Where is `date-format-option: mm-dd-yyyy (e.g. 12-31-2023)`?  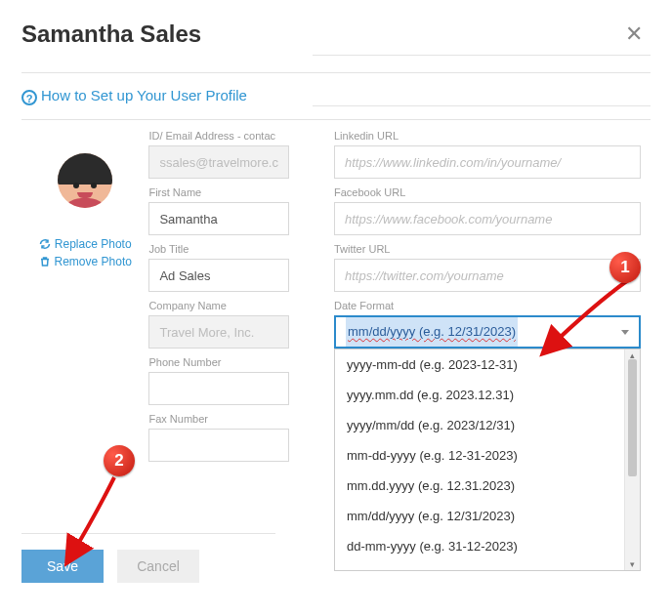
date-format-option: mm-dd-yyyy (e.g. 12-31-2023) is located at coordinates (487, 455).